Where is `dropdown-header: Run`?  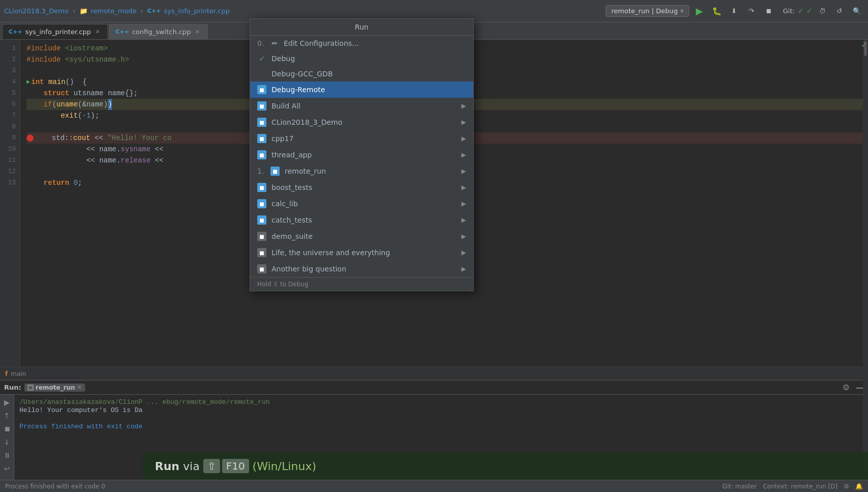
dropdown-header: Run is located at coordinates (362, 28).